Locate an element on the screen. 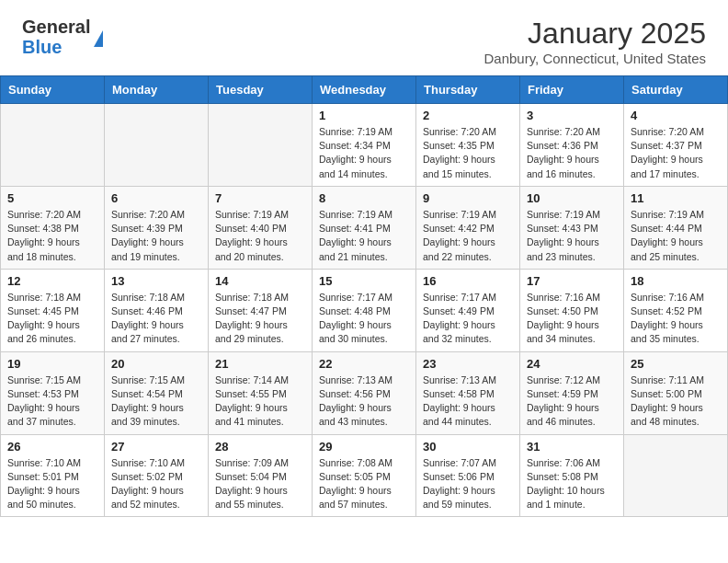  day-info: Sunrise: 7:19 AMSunset: 4:43 PMDaylight:… is located at coordinates (572, 236).